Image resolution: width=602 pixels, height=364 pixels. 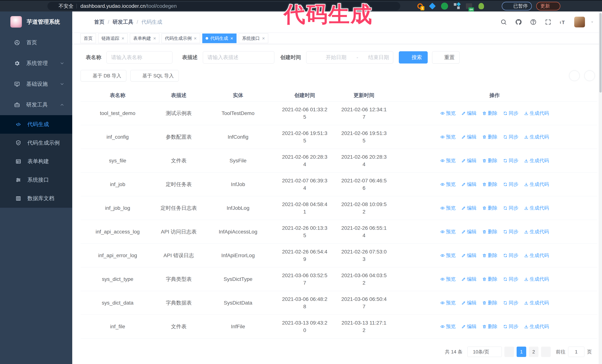 What do you see at coordinates (145, 38) in the screenshot?
I see `tab-item-2: 表单构建×` at bounding box center [145, 38].